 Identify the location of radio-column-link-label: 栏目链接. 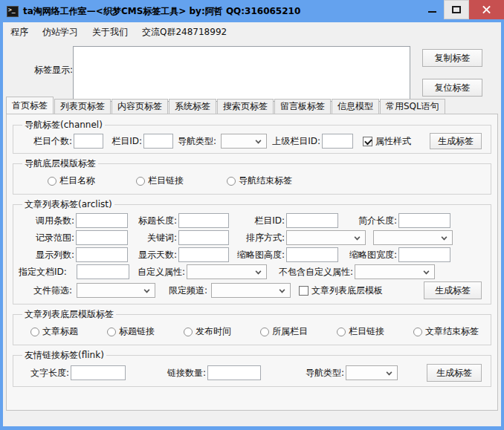
(166, 181).